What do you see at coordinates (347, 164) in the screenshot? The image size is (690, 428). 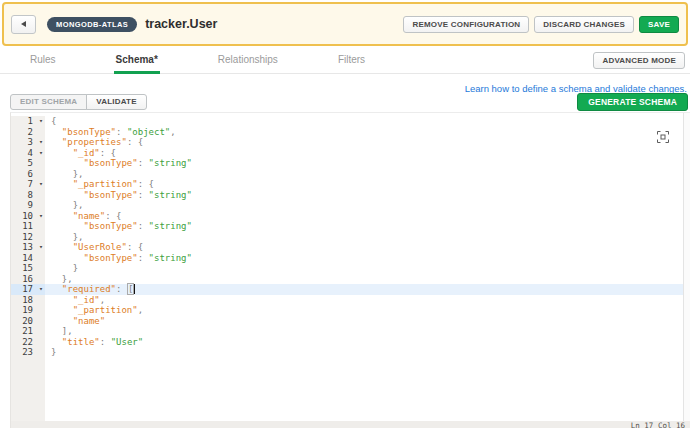 I see `editor-line: 5 "bsonType": "string"` at bounding box center [347, 164].